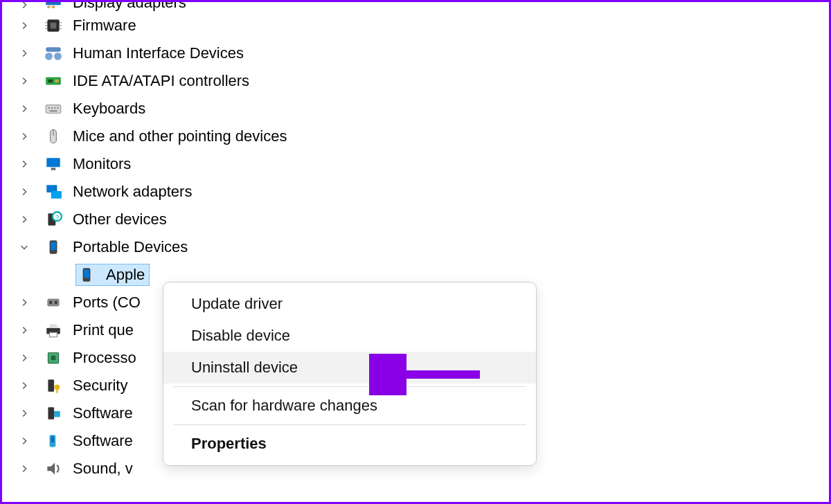  What do you see at coordinates (102, 469) in the screenshot?
I see `tree-label: Sound, v` at bounding box center [102, 469].